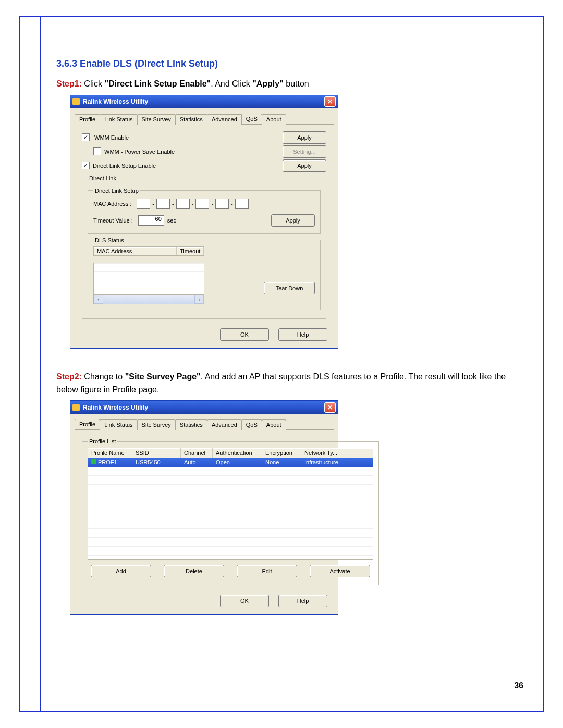 This screenshot has height=728, width=563. I want to click on col-authentication: Authentication, so click(238, 453).